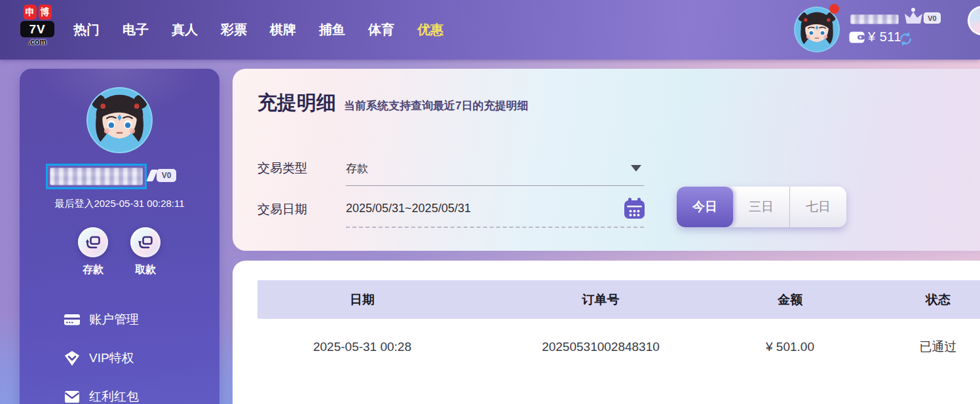 The width and height of the screenshot is (980, 404). I want to click on balance-display: ¥ 511, so click(884, 37).